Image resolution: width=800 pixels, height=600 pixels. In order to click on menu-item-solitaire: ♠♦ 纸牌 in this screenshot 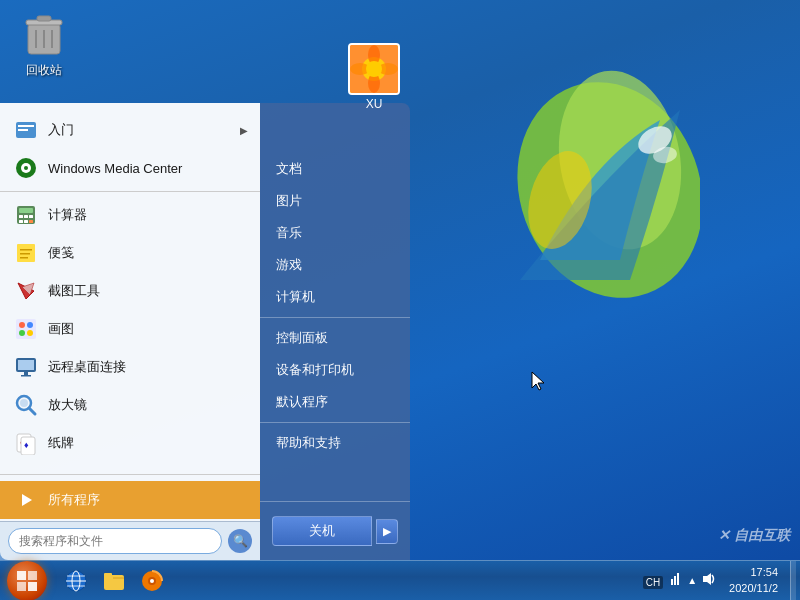, I will do `click(130, 443)`.